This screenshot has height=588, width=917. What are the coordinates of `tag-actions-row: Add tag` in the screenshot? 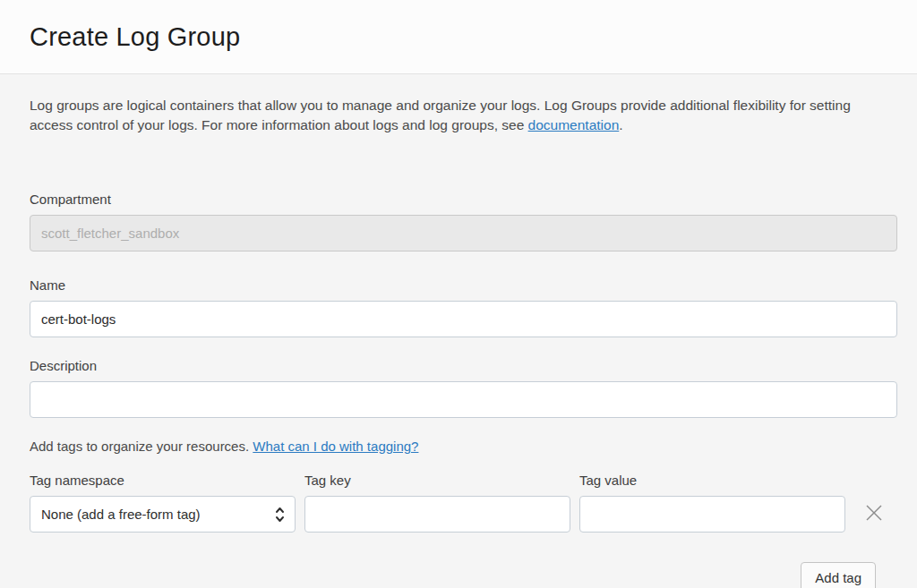 It's located at (464, 575).